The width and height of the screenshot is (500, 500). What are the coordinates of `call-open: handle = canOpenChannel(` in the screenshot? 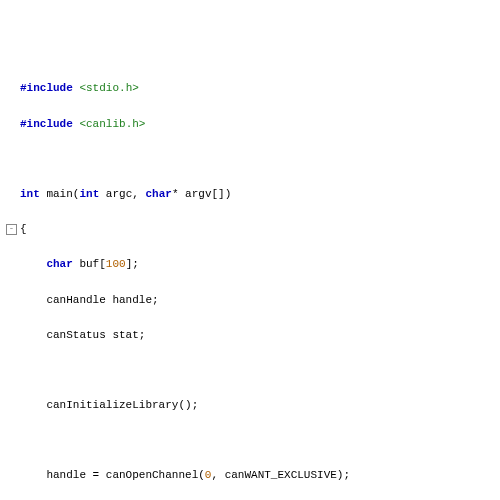 It's located at (125, 475).